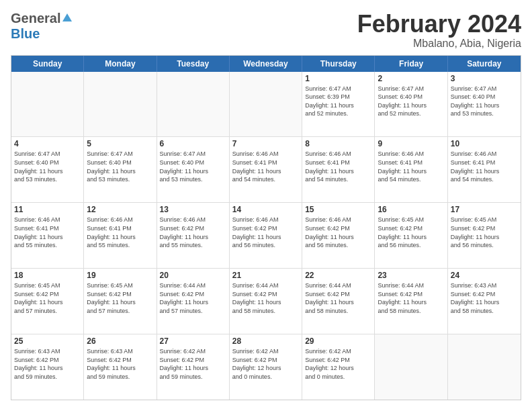 The image size is (532, 411). What do you see at coordinates (339, 105) in the screenshot?
I see `calendar-day-1: 1Sunrise: 6:47 AM Sunset: 6:39 PM Daylig…` at bounding box center [339, 105].